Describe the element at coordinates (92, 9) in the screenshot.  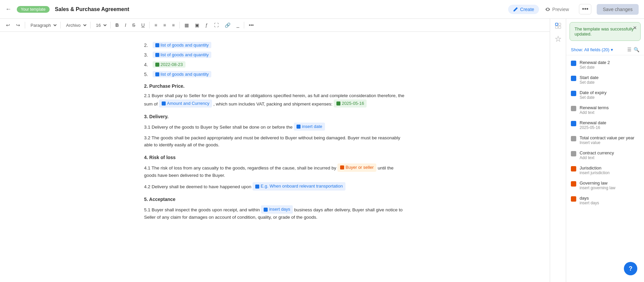
I see `doc-title: Sales & Purchase Agreement` at that location.